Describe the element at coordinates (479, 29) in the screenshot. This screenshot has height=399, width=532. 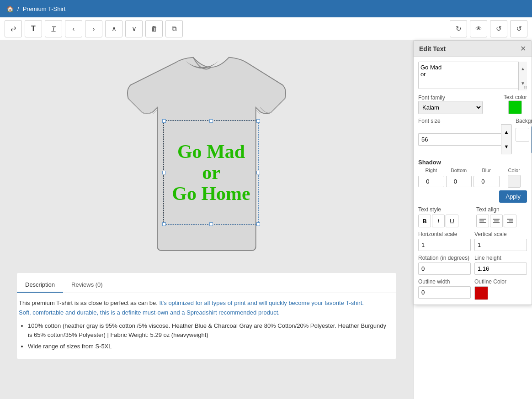
I see `eye-btn: 👁` at that location.